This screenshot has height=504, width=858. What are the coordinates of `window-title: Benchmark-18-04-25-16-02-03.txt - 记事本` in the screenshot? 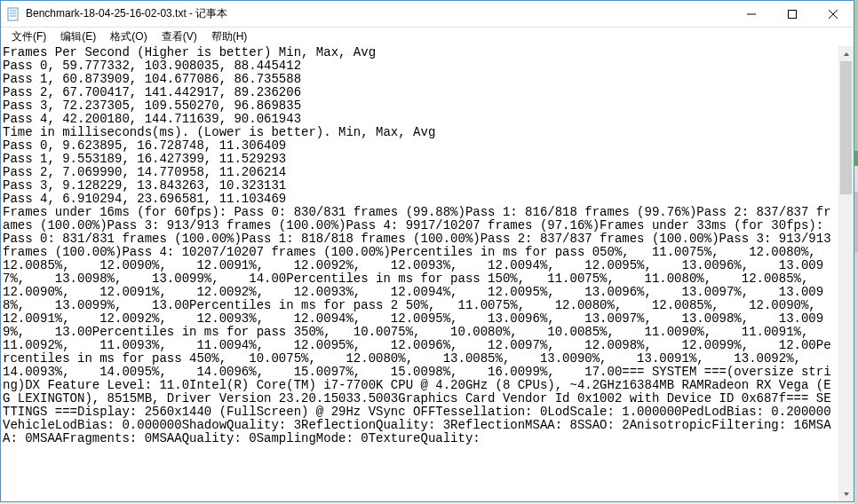 It's located at (378, 14).